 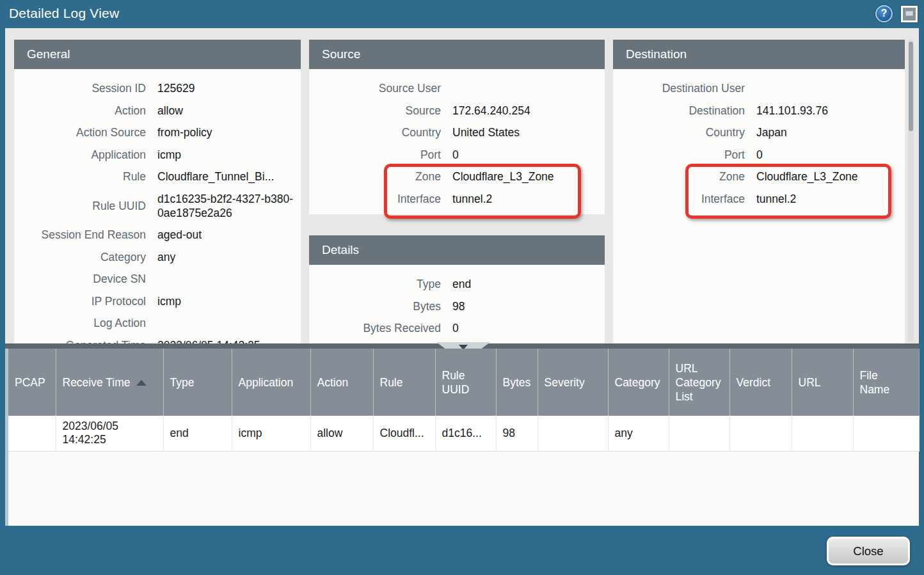 What do you see at coordinates (909, 14) in the screenshot?
I see `popout-window-icon` at bounding box center [909, 14].